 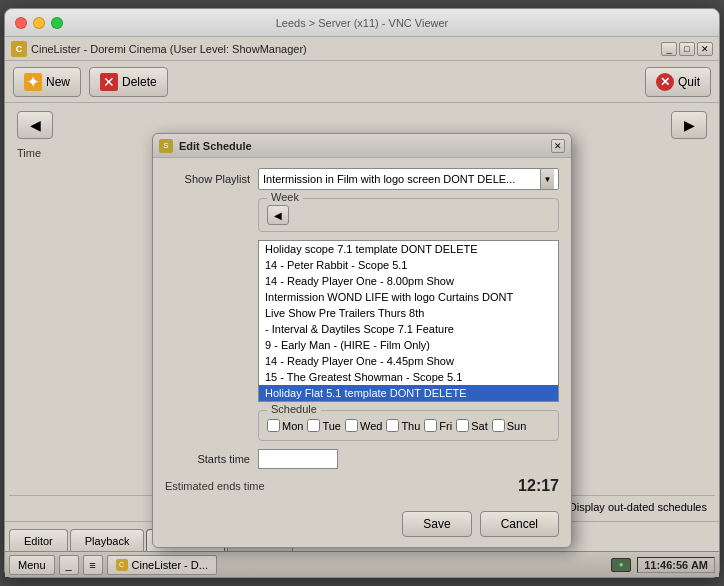 What do you see at coordinates (408, 215) in the screenshot?
I see `week-nav-row: ◀` at bounding box center [408, 215].